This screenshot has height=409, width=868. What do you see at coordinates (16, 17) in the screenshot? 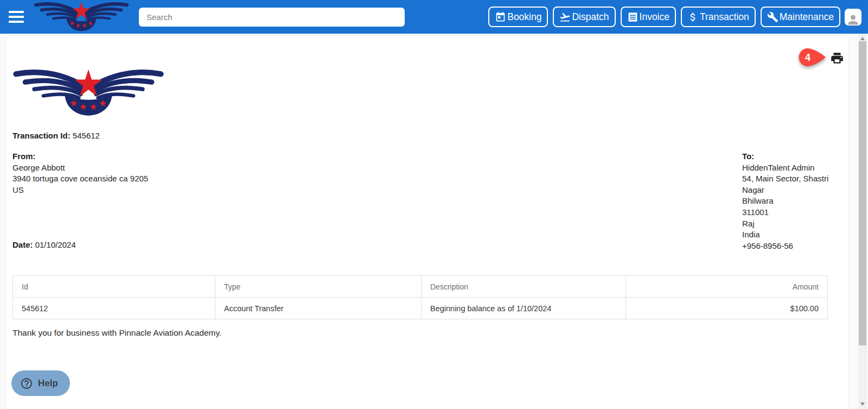
I see `hamburger-menu-icon` at bounding box center [16, 17].